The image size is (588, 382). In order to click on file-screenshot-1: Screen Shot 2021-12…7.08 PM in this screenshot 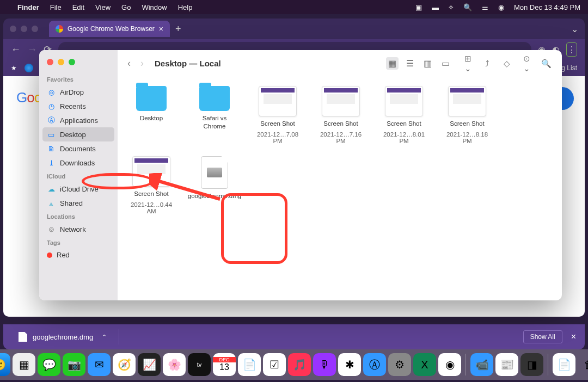, I will do `click(278, 115)`.